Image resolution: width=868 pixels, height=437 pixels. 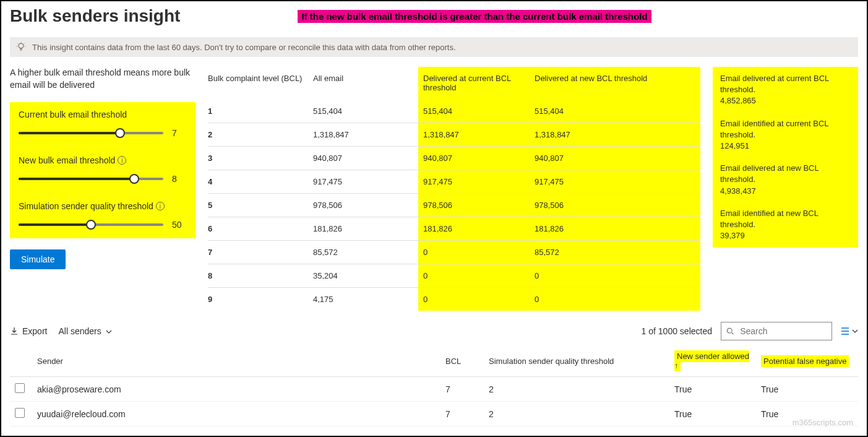 What do you see at coordinates (86, 206) in the screenshot?
I see `sim-threshold-label: Simulation sender quality threshold` at bounding box center [86, 206].